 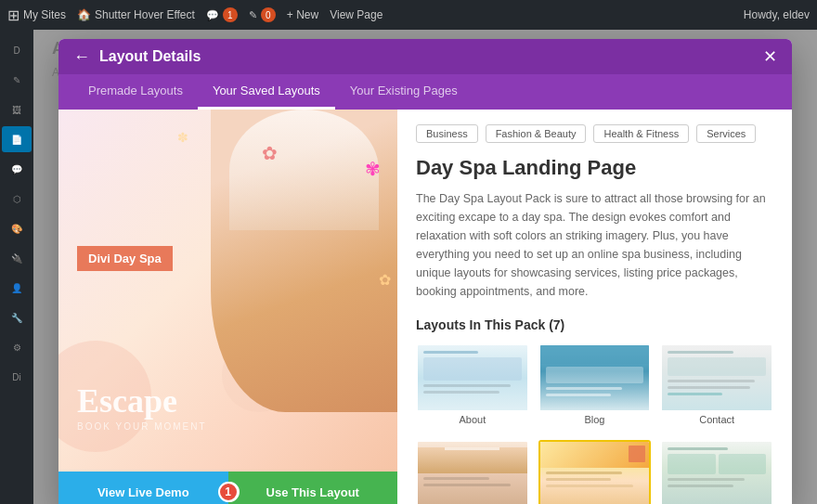 What do you see at coordinates (183, 137) in the screenshot?
I see `flower-4: ✽` at bounding box center [183, 137].